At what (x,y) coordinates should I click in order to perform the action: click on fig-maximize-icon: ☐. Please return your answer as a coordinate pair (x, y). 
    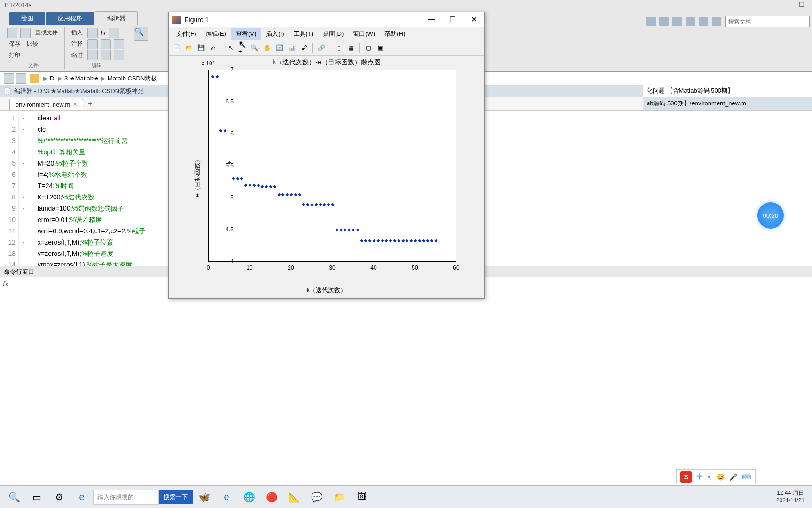
    Looking at the image, I should click on (453, 20).